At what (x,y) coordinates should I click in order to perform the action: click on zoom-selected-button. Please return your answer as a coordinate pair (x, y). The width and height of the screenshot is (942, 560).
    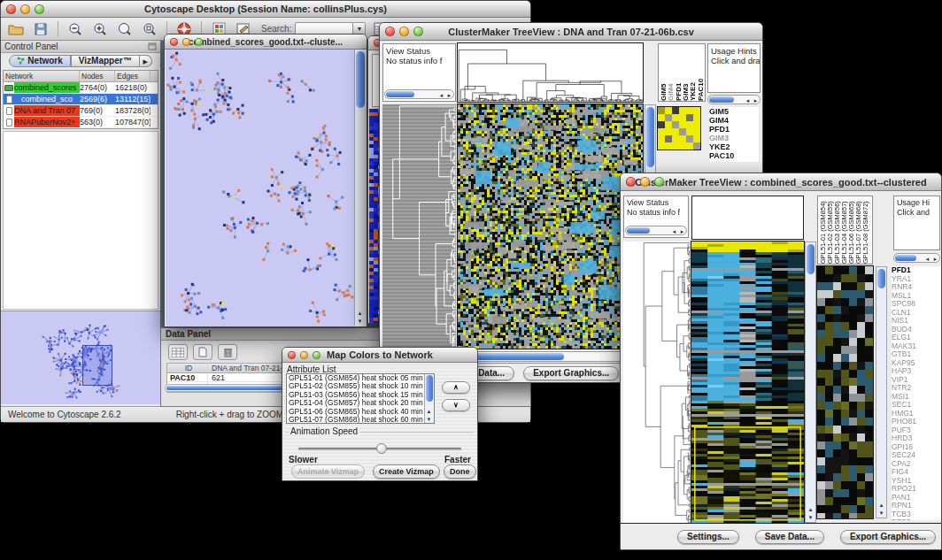
    Looking at the image, I should click on (150, 29).